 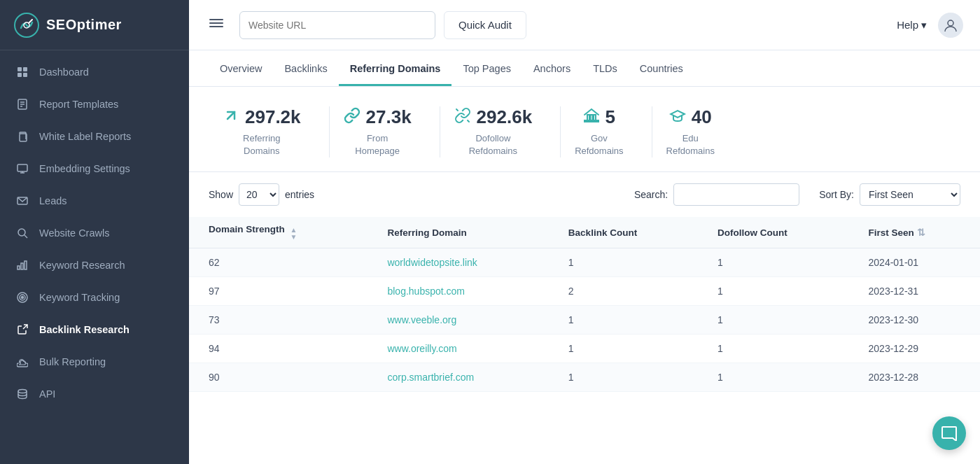 I want to click on external-link-icon, so click(x=22, y=330).